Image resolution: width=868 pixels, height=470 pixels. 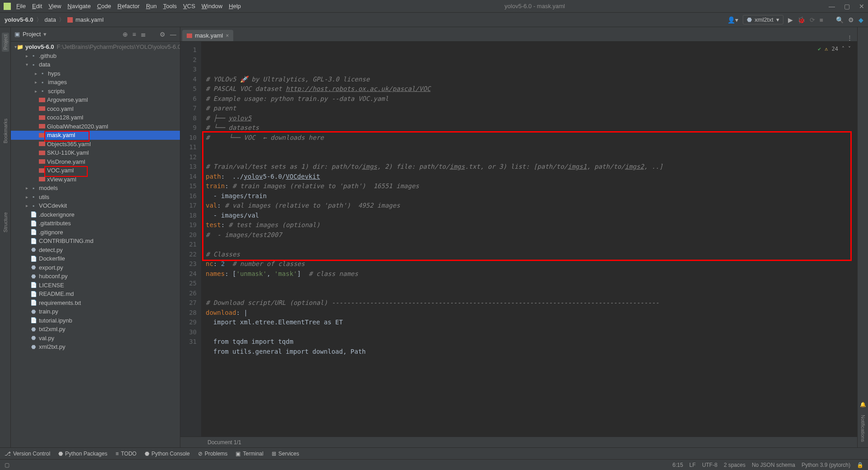 I want to click on code-line-16: test: # test images (optional), so click(x=529, y=225).